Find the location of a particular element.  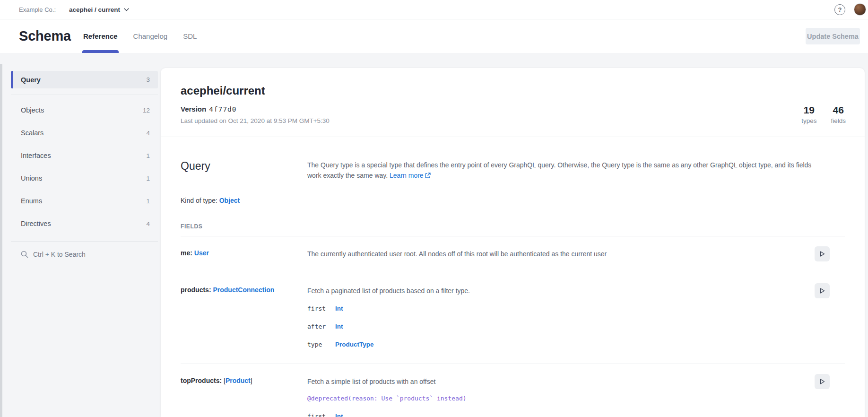

field-row-topproducts: topProducts: [Product] Fetch a simple li… is located at coordinates (512, 391).